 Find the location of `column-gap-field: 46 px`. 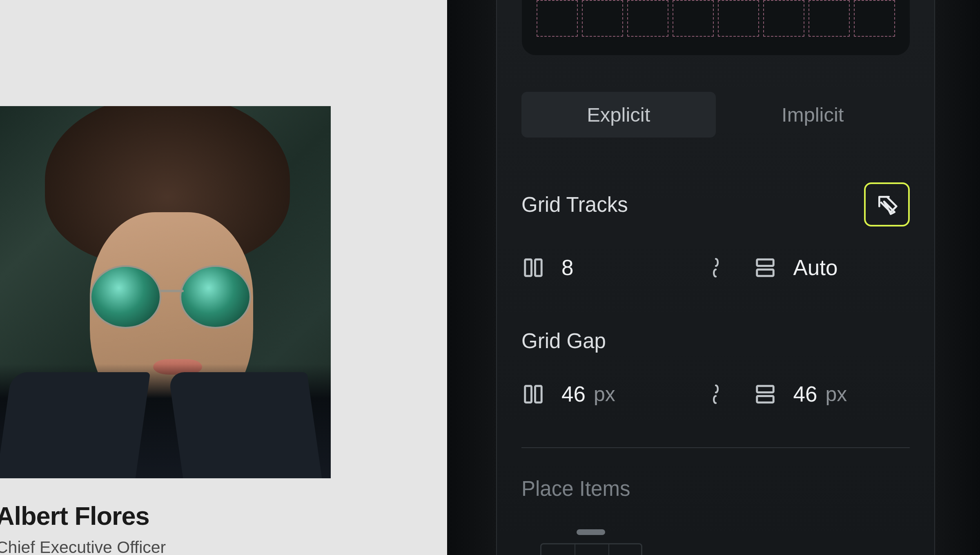

column-gap-field: 46 px is located at coordinates (608, 394).